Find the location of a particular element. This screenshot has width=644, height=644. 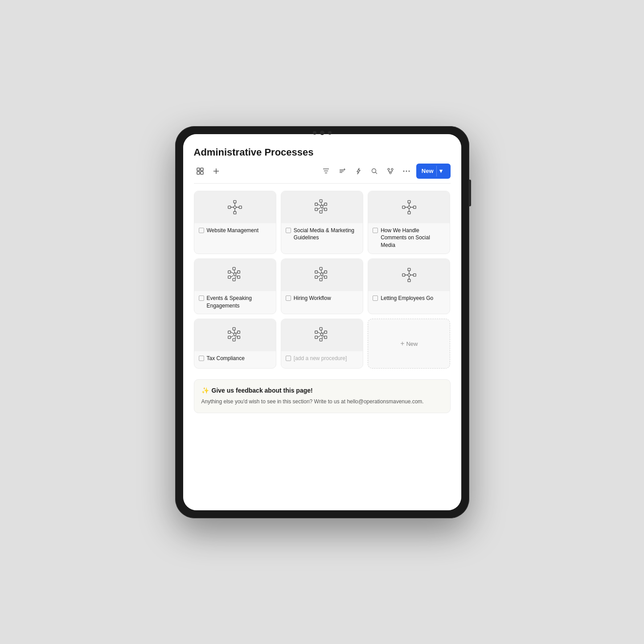

card-letting-employees: Letting Employees Go is located at coordinates (409, 287).